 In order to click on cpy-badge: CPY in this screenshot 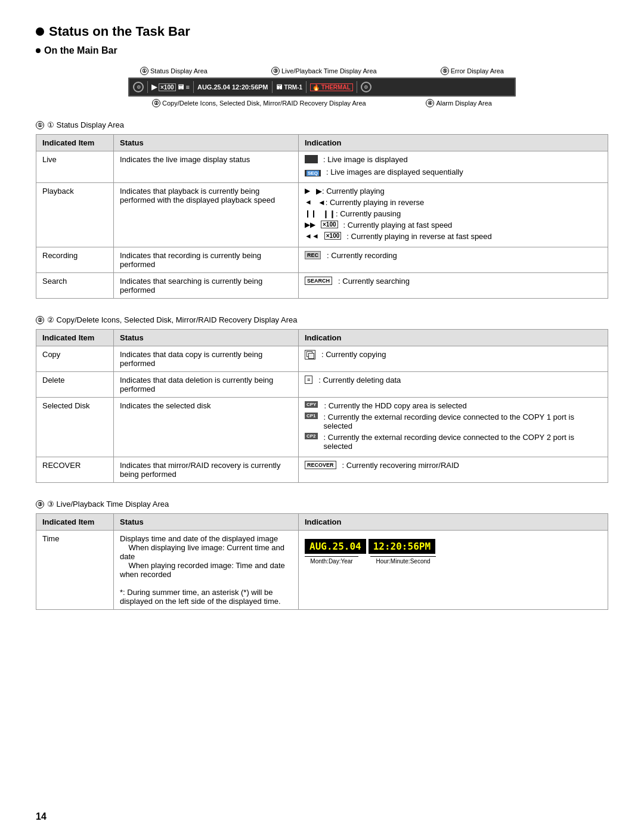, I will do `click(311, 404)`.